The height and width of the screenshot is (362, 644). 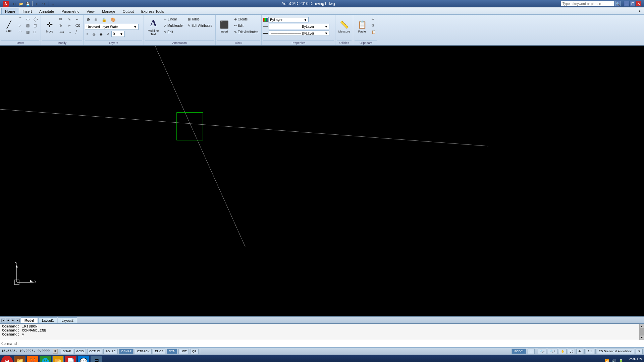 What do you see at coordinates (20, 359) in the screenshot?
I see `taskbar-files: 📁` at bounding box center [20, 359].